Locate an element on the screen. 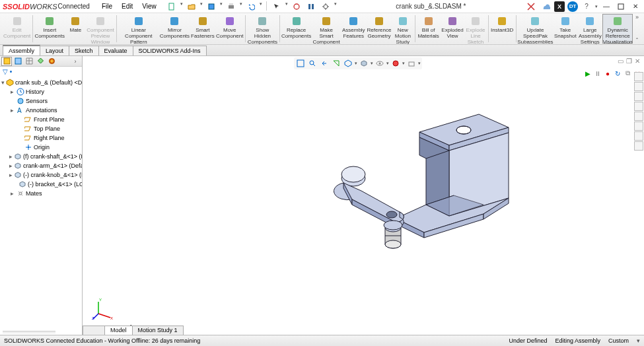 The height and width of the screenshot is (346, 644). feature-tree-tab-icon is located at coordinates (7, 61).